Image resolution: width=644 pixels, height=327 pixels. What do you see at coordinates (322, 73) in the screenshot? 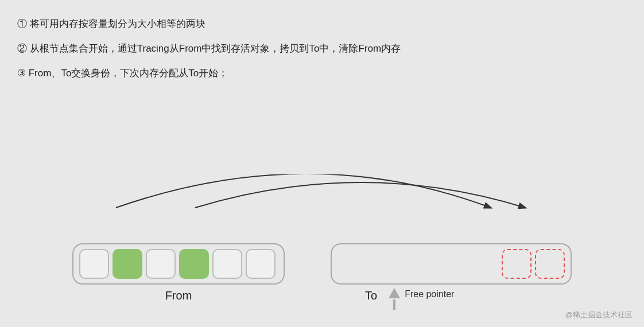
I see `step-3: ③ From、To交换身份，下次内存分配从To开始；` at bounding box center [322, 73].